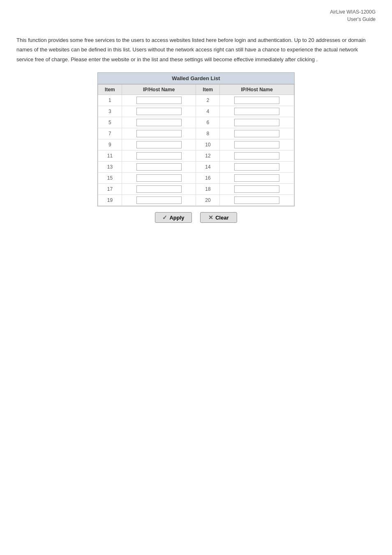  Describe the element at coordinates (196, 50) in the screenshot. I see `page-description: This function provides some free service…` at that location.